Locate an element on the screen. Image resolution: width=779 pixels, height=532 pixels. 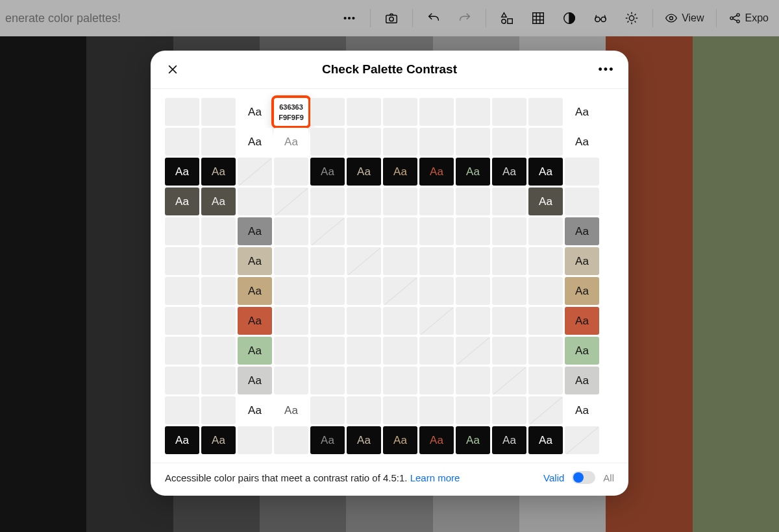
all-label: All is located at coordinates (609, 478).